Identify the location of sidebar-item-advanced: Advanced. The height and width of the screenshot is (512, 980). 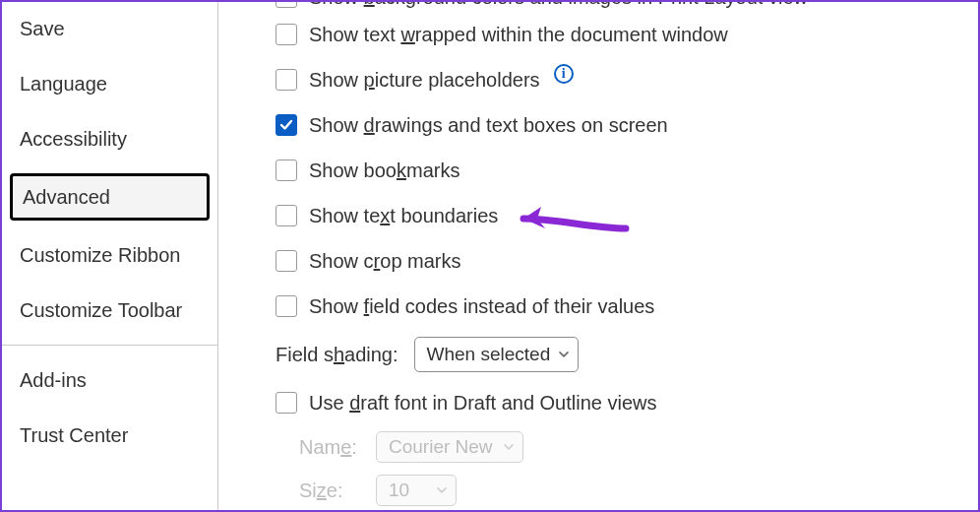
(110, 197).